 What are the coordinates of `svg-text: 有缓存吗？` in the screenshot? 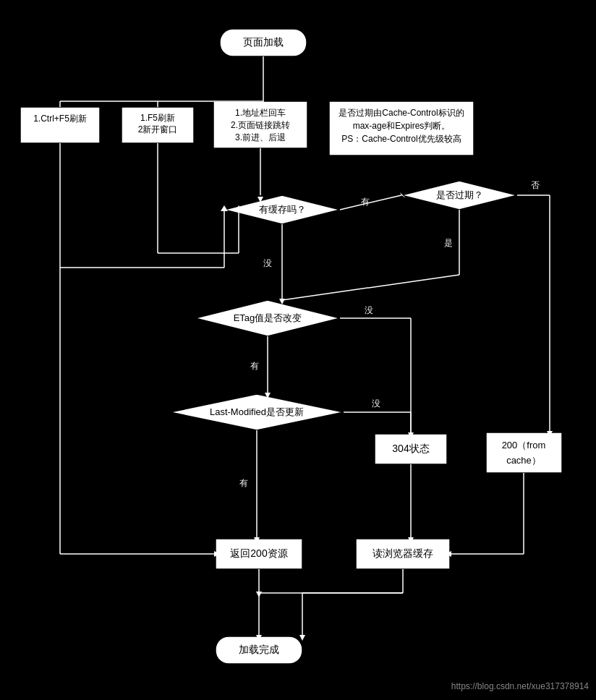 It's located at (282, 210).